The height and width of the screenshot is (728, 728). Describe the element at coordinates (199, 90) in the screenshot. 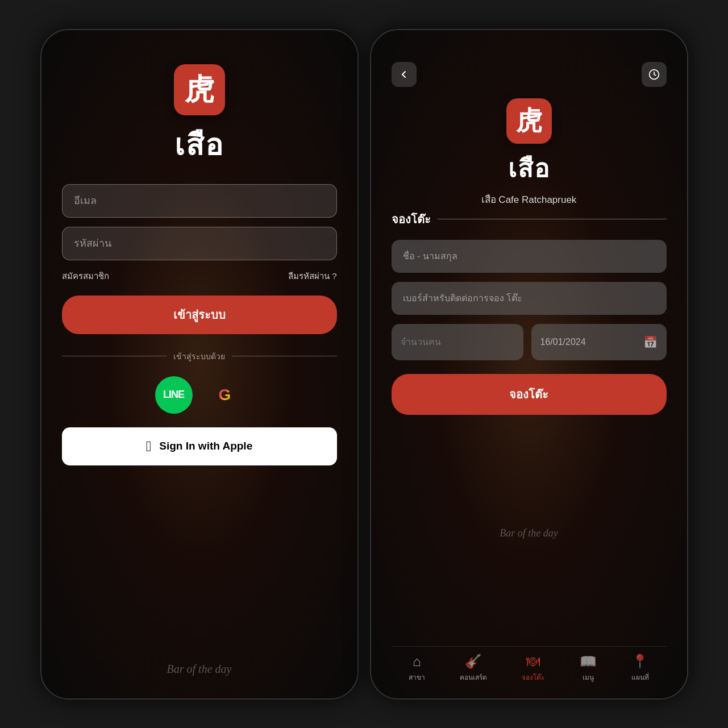

I see `app-logo: 虎` at that location.